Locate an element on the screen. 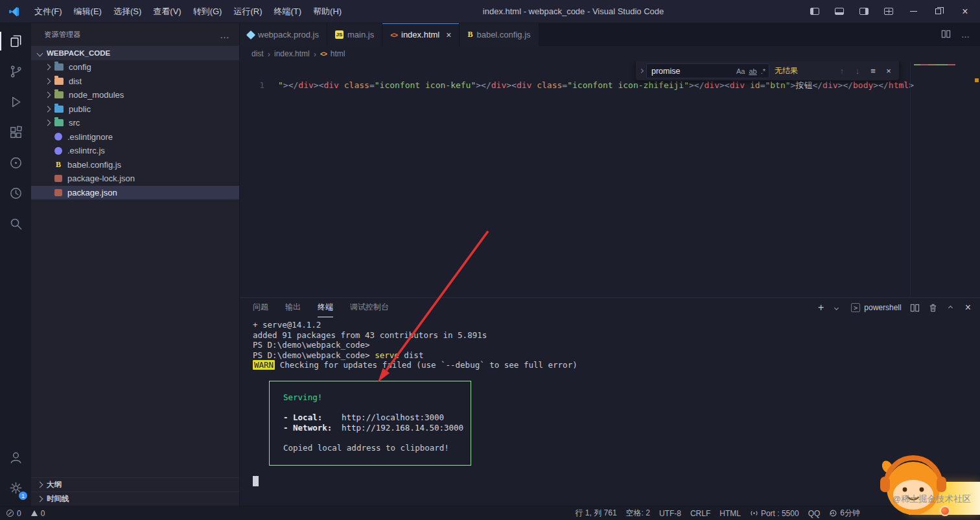 This screenshot has width=980, height=520. tree-folder-src: src is located at coordinates (135, 123).